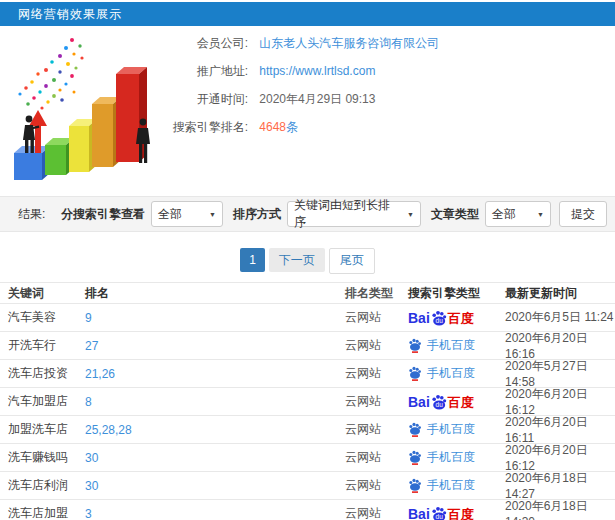 The width and height of the screenshot is (615, 520). What do you see at coordinates (583, 214) in the screenshot?
I see `submit-button: 提交` at bounding box center [583, 214].